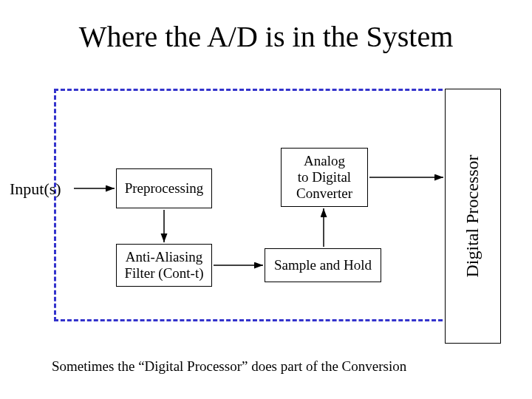  Describe the element at coordinates (323, 265) in the screenshot. I see `sample-hold-block: Sample and Hold` at that location.